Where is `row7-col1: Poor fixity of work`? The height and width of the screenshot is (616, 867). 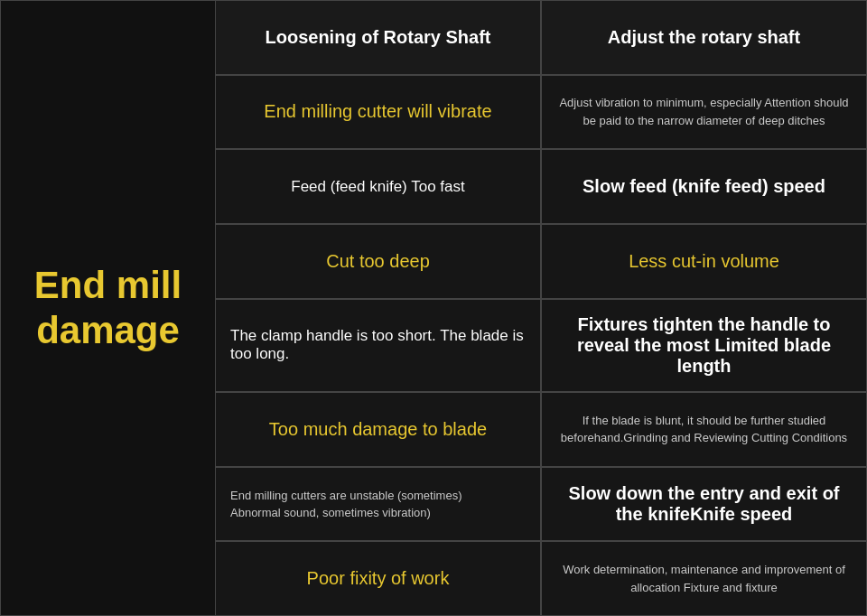
row7-col1: Poor fixity of work is located at coordinates (378, 578).